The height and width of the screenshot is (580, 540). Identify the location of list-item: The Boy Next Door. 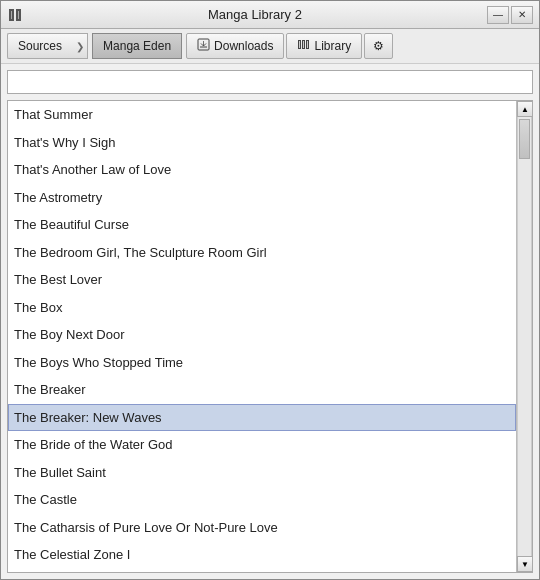
(262, 335).